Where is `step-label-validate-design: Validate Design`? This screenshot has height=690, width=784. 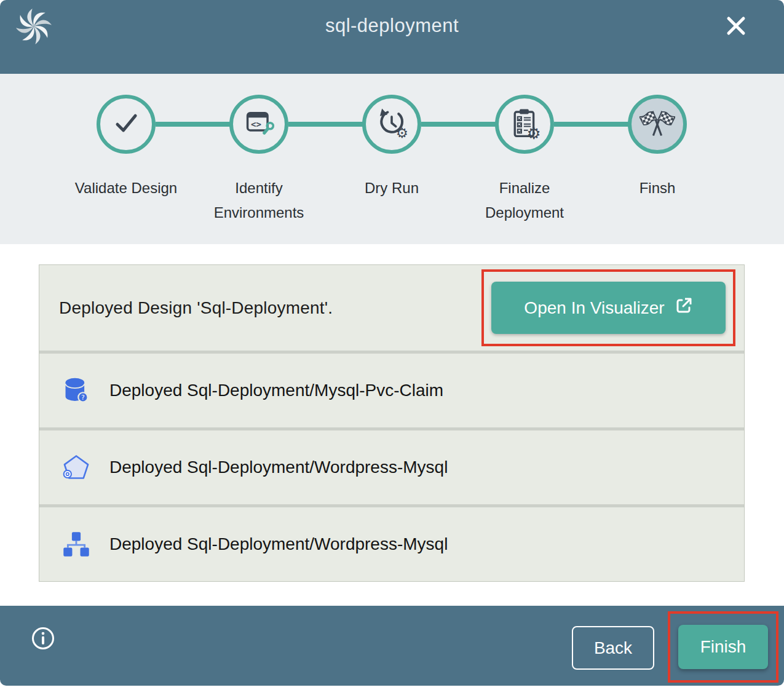 step-label-validate-design: Validate Design is located at coordinates (126, 188).